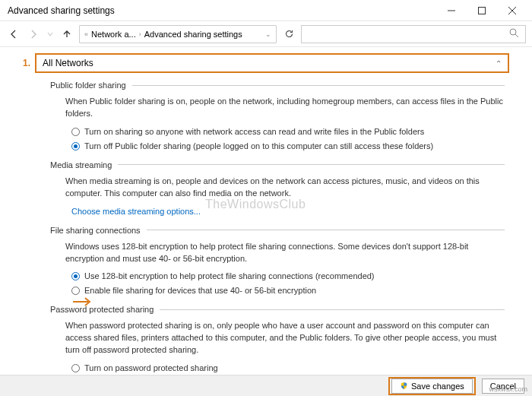 This screenshot has width=532, height=396. What do you see at coordinates (140, 34) in the screenshot?
I see `chevron-right-icon: ›` at bounding box center [140, 34].